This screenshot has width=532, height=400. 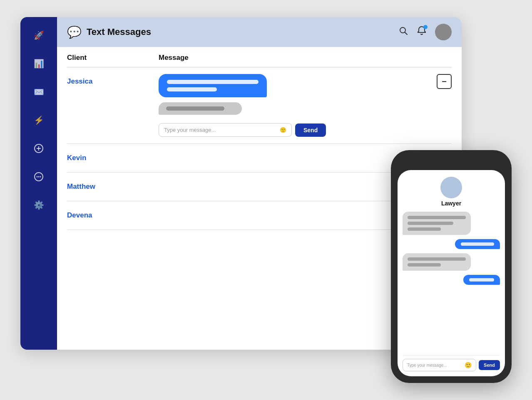 What do you see at coordinates (424, 265) in the screenshot?
I see `pbl5` at bounding box center [424, 265].